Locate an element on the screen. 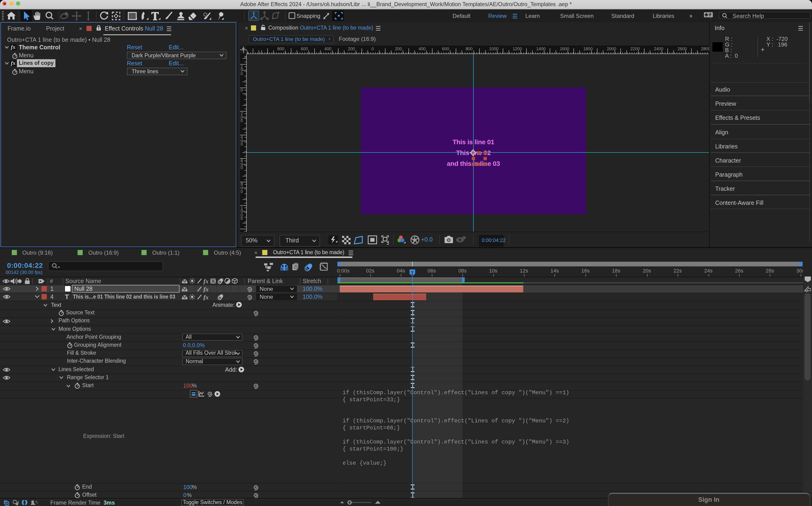 The width and height of the screenshot is (812, 506). svg-text: Null 28 is located at coordinates (84, 289).